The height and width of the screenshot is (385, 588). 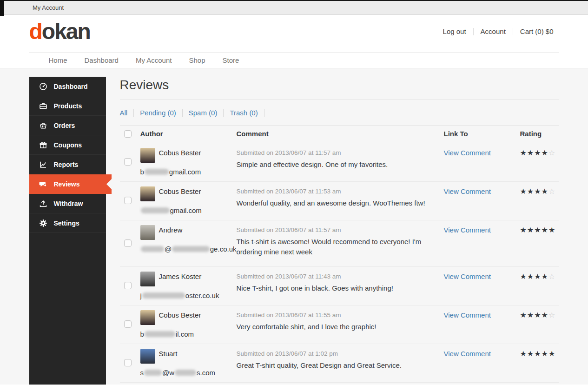 I want to click on author-email: joster.co.uk, so click(x=189, y=296).